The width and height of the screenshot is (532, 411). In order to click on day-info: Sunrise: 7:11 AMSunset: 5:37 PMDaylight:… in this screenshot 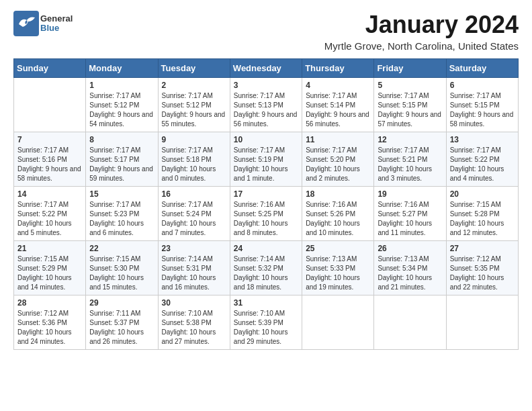, I will do `click(122, 328)`.